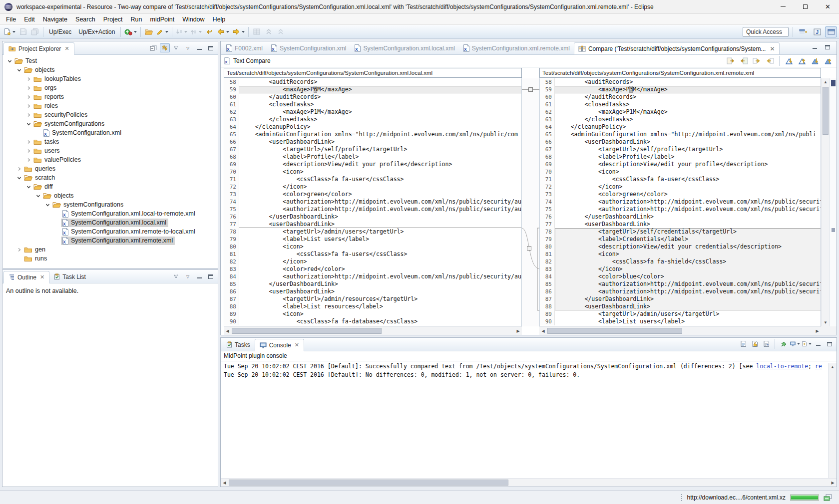 This screenshot has width=839, height=504. I want to click on tree-item-valuePolicies: valuePolicies, so click(110, 160).